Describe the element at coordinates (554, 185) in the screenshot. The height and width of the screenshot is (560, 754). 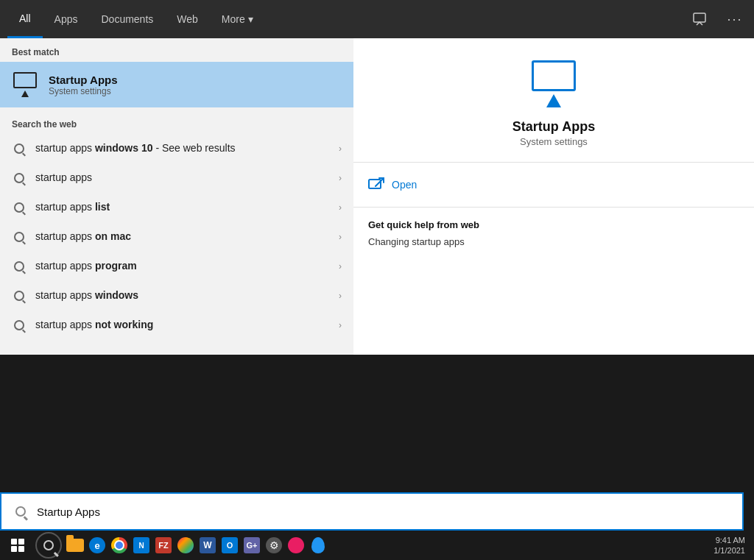
I see `app-actions: Open` at that location.